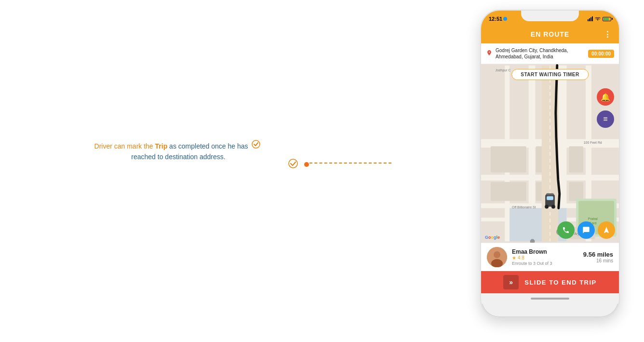 The image size is (644, 342). What do you see at coordinates (178, 151) in the screenshot?
I see `annotation-text: Driver can mark the Trip as completed on…` at bounding box center [178, 151].